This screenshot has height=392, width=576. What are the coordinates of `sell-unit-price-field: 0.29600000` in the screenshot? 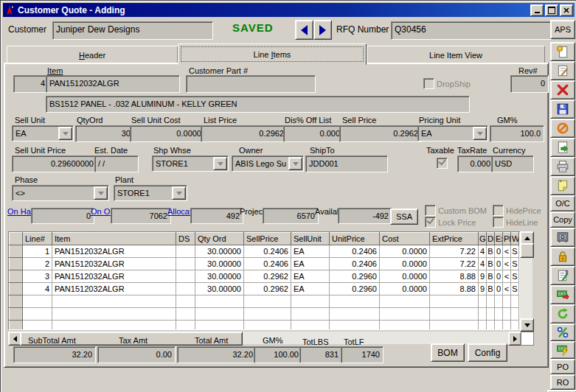 It's located at (55, 164).